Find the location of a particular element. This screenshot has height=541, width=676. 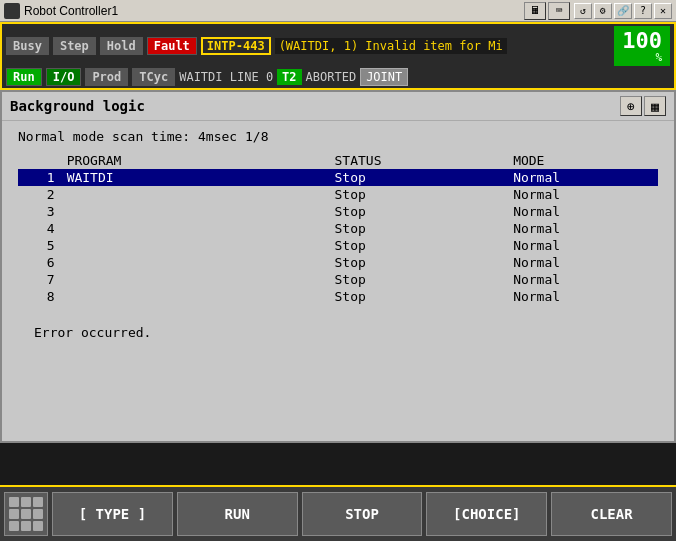

col-num is located at coordinates (40, 160).